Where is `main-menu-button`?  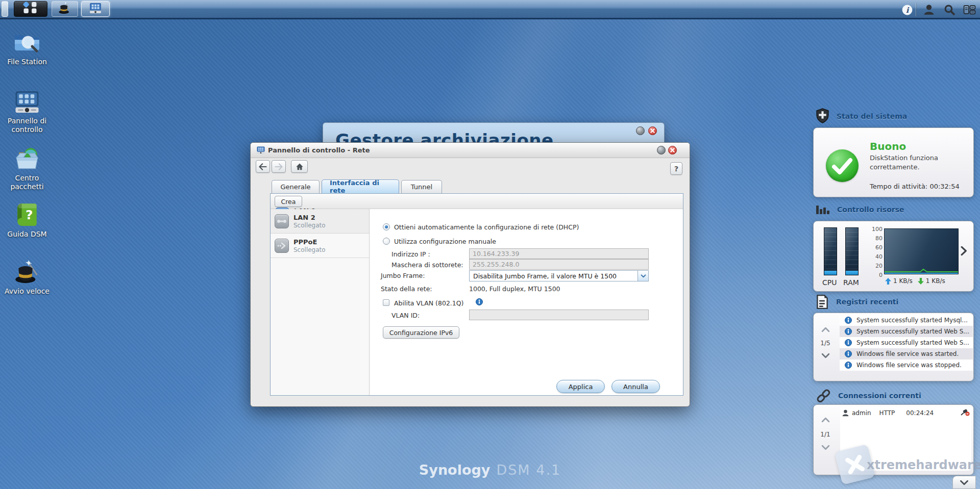 main-menu-button is located at coordinates (31, 9).